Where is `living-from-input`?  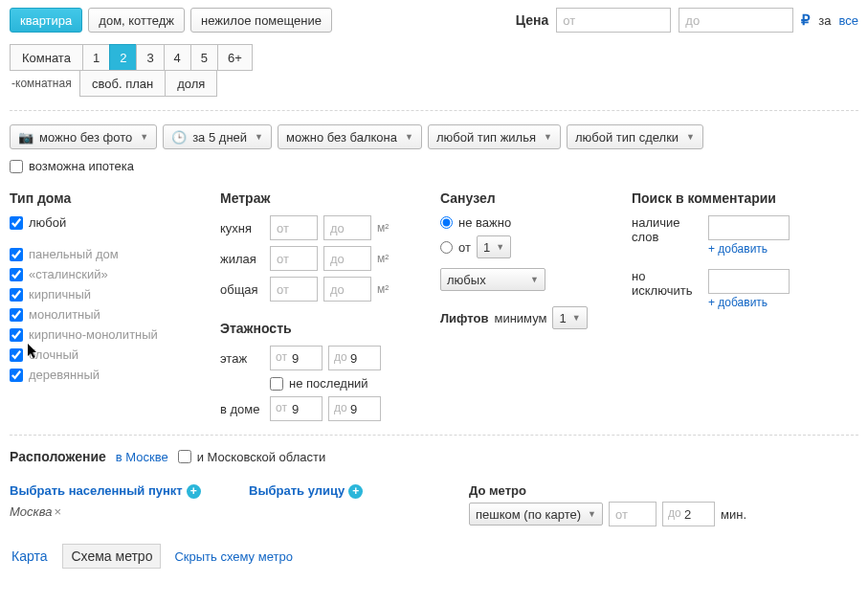
living-from-input is located at coordinates (294, 258).